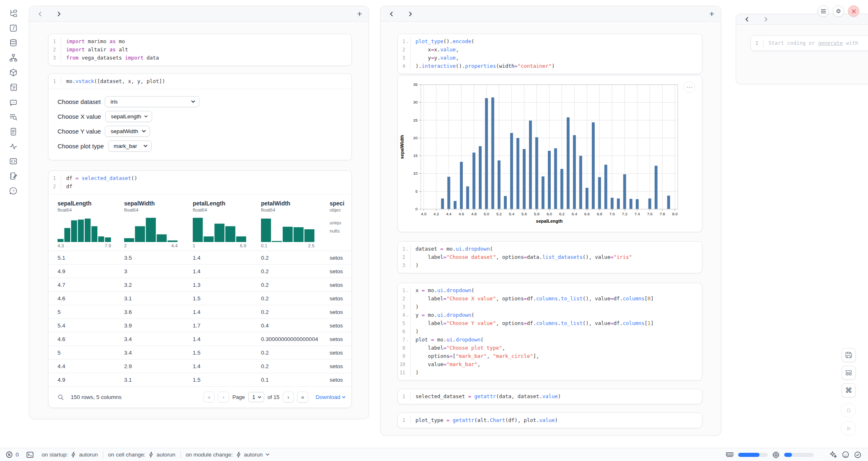 The width and height of the screenshot is (868, 461). Describe the element at coordinates (227, 224) in the screenshot. I see `column-header-petalLength: petalLengthfloat6416.9` at that location.